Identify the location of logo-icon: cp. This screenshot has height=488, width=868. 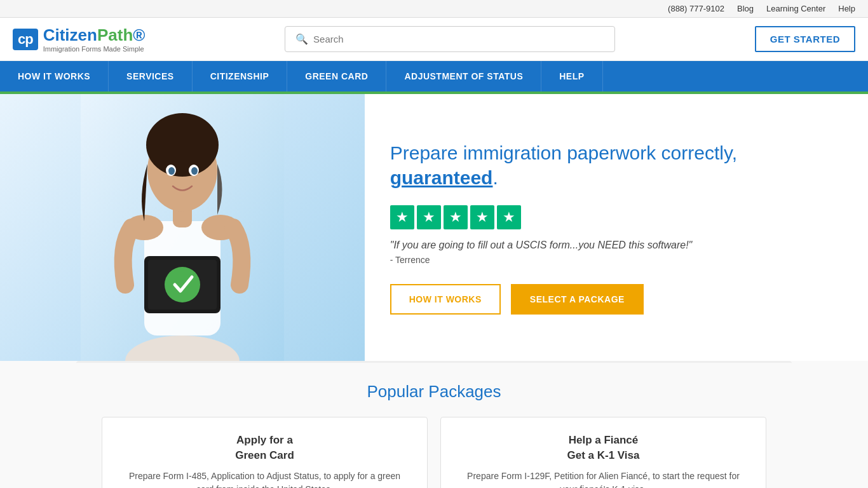
(25, 39).